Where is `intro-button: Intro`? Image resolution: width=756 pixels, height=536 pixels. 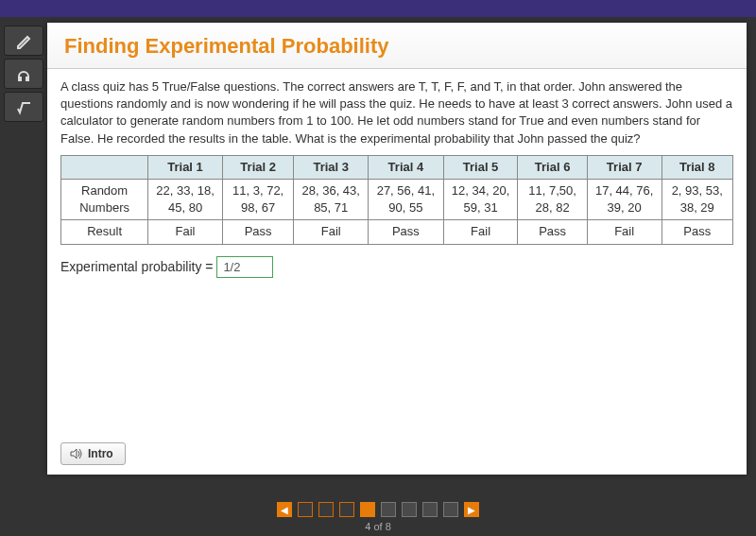 intro-button: Intro is located at coordinates (93, 454).